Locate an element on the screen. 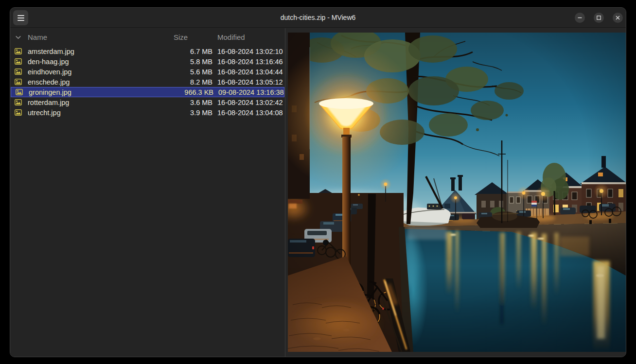  file-row: eindhoven.jpg 5.6 MB 16-08-2024 13:04:44 is located at coordinates (148, 72).